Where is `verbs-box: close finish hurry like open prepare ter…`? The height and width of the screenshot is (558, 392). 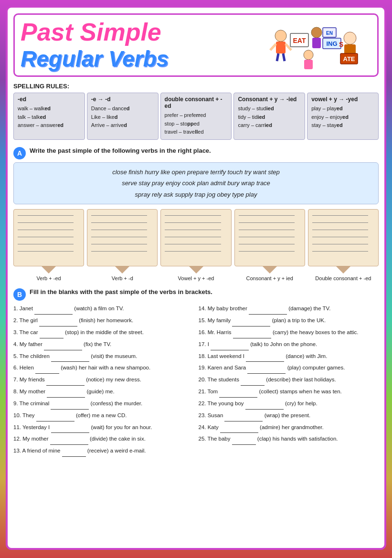
verbs-box: close finish hurry like open prepare ter… is located at coordinates (196, 183).